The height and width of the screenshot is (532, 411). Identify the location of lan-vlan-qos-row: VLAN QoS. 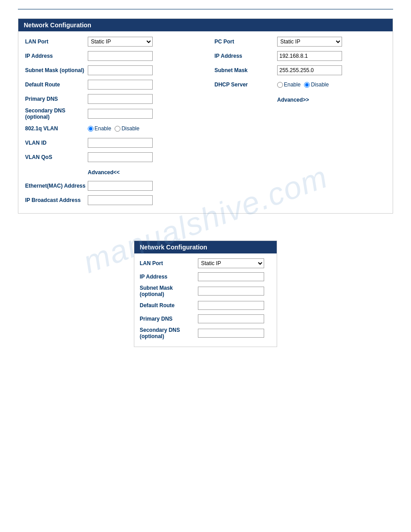
(111, 157).